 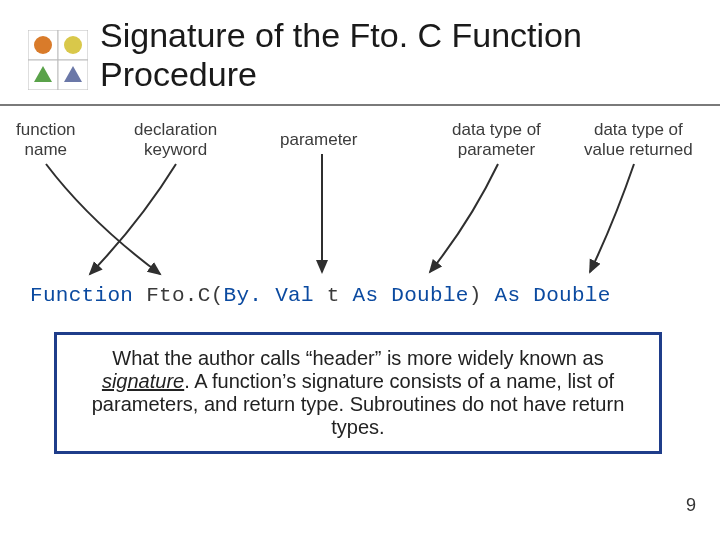 I want to click on paren-close: ), so click(x=476, y=296).